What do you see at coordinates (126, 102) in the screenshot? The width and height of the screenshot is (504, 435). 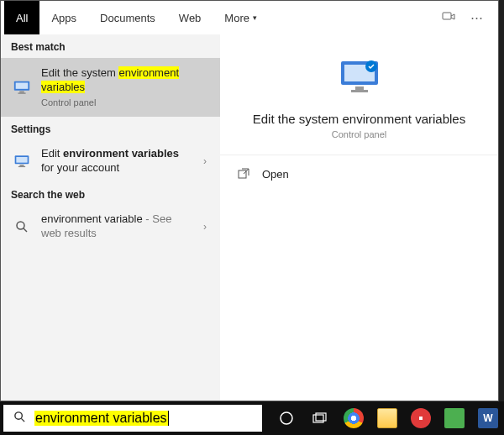 I see `result-best-subtitle: Control panel` at bounding box center [126, 102].